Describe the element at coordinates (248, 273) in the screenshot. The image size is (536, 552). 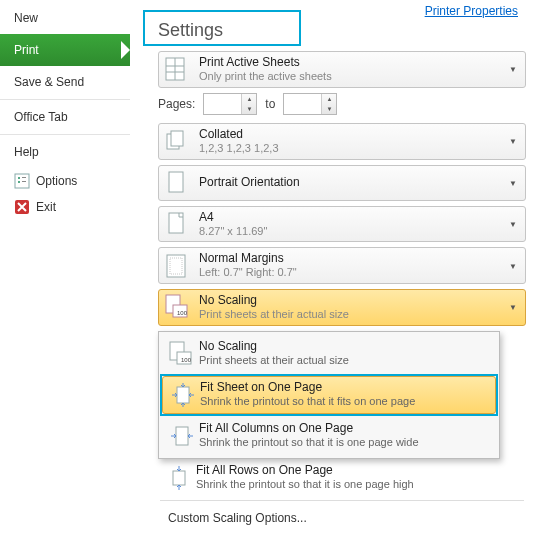
I see `margins-sub: Left: 0.7" Right: 0.7"` at that location.